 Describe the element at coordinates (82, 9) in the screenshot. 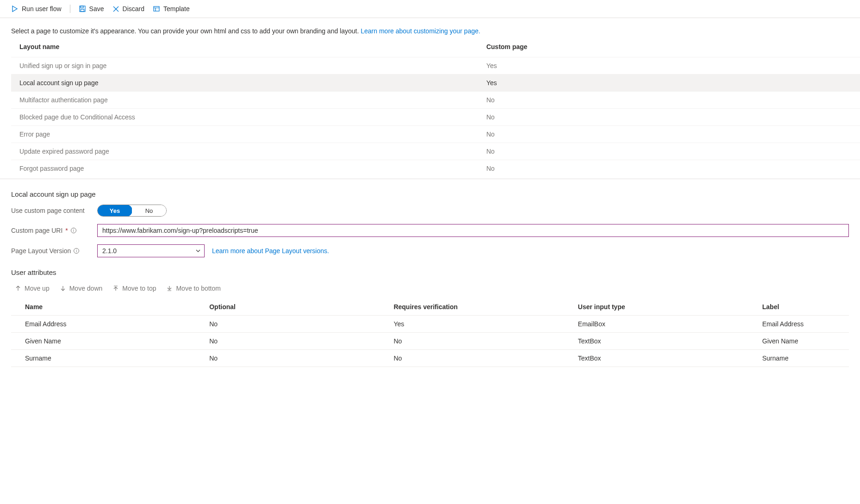

I see `save-icon` at that location.